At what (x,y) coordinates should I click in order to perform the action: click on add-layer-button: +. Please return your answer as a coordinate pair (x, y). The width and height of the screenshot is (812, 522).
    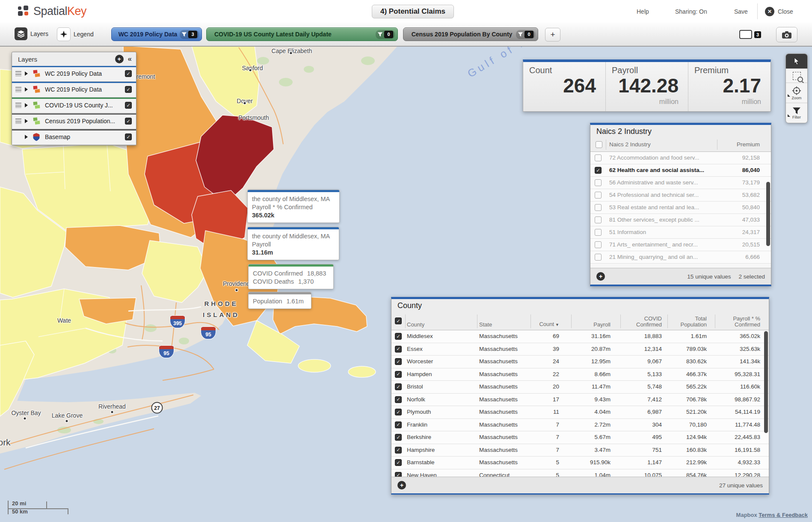
    Looking at the image, I should click on (119, 59).